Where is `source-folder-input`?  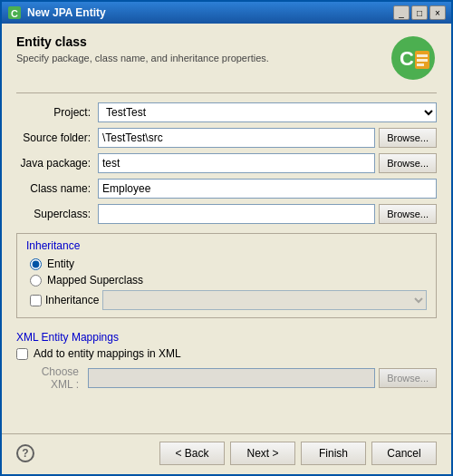 source-folder-input is located at coordinates (236, 138).